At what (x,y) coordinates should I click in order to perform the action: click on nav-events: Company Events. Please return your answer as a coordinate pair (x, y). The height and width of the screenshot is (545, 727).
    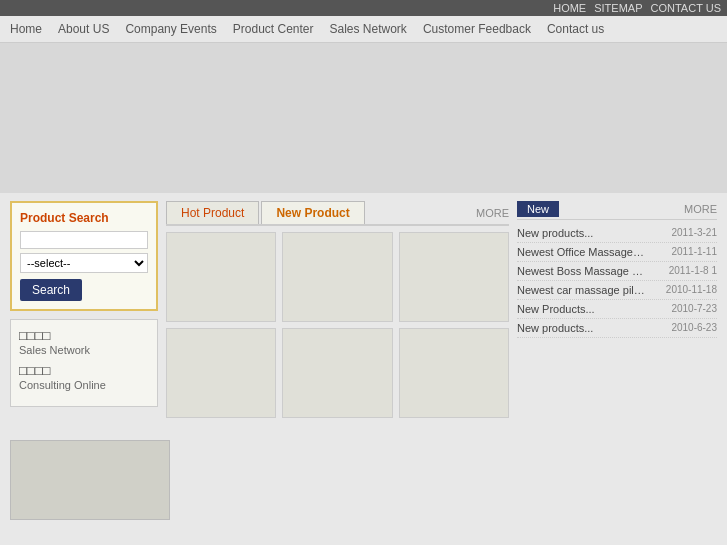
    Looking at the image, I should click on (170, 29).